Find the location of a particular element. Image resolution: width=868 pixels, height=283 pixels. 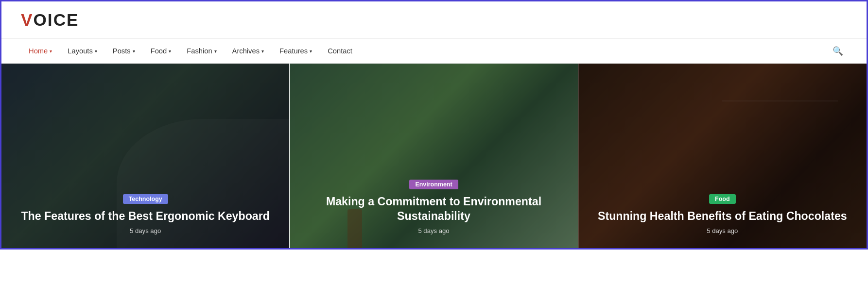

card-title-2: Making a Commitment to Environmental Sus… is located at coordinates (434, 209).